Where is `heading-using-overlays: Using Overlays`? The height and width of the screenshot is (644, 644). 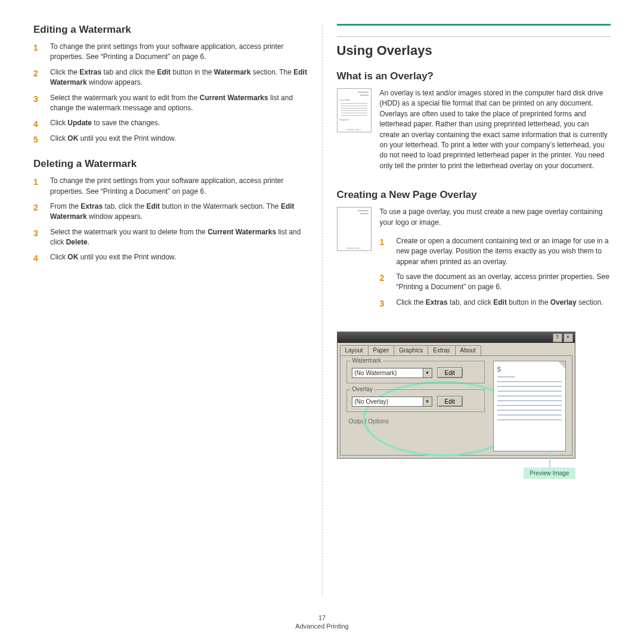 heading-using-overlays: Using Overlays is located at coordinates (474, 51).